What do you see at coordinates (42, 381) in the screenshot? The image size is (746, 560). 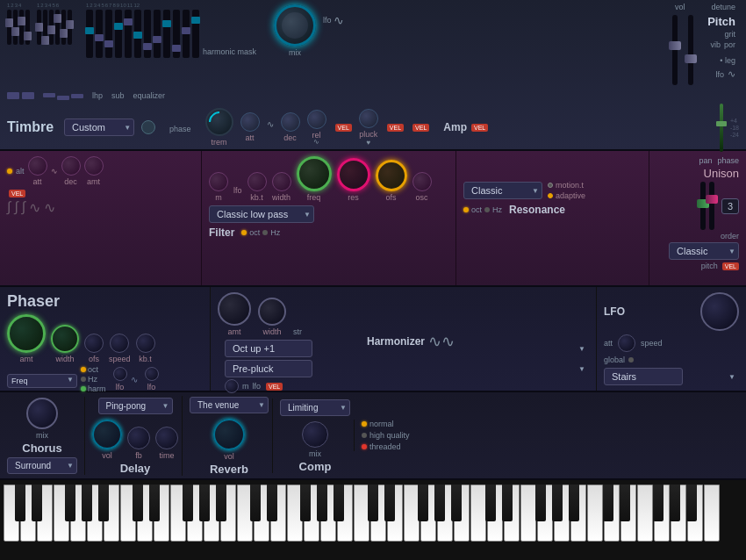 I see `freq-dropdown: Freq Rate` at bounding box center [42, 381].